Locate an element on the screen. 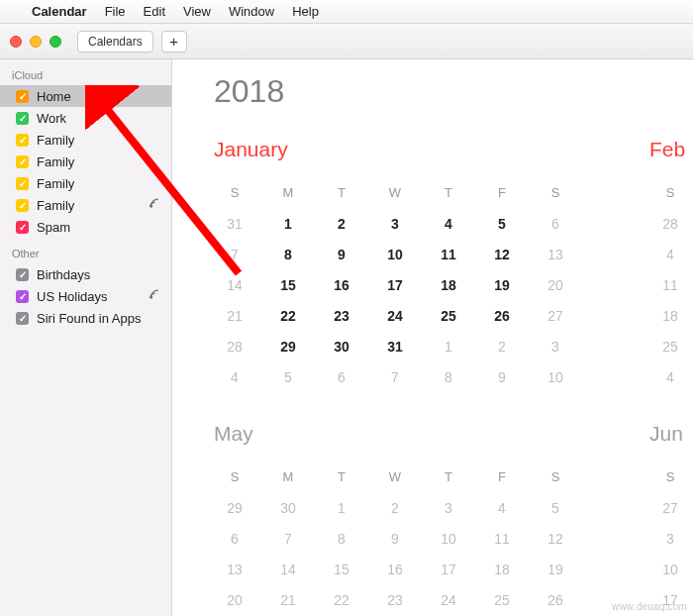 This screenshot has height=616, width=693. menu-view: View is located at coordinates (197, 12).